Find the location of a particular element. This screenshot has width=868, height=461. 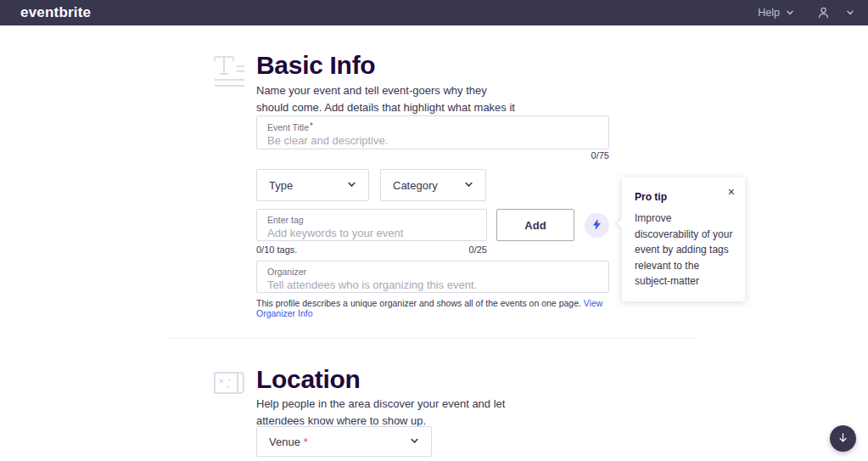

user-icon is located at coordinates (823, 14).